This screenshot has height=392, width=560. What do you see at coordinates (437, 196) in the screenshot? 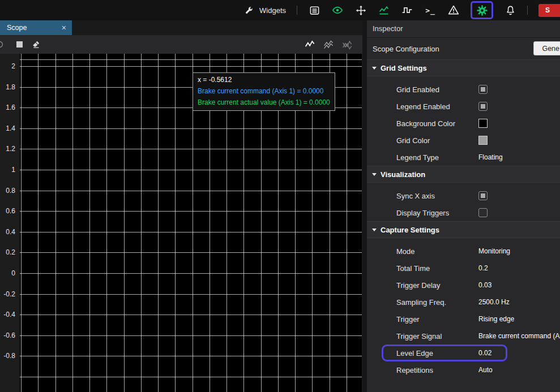
I see `row-label: Sync X axis` at bounding box center [437, 196].